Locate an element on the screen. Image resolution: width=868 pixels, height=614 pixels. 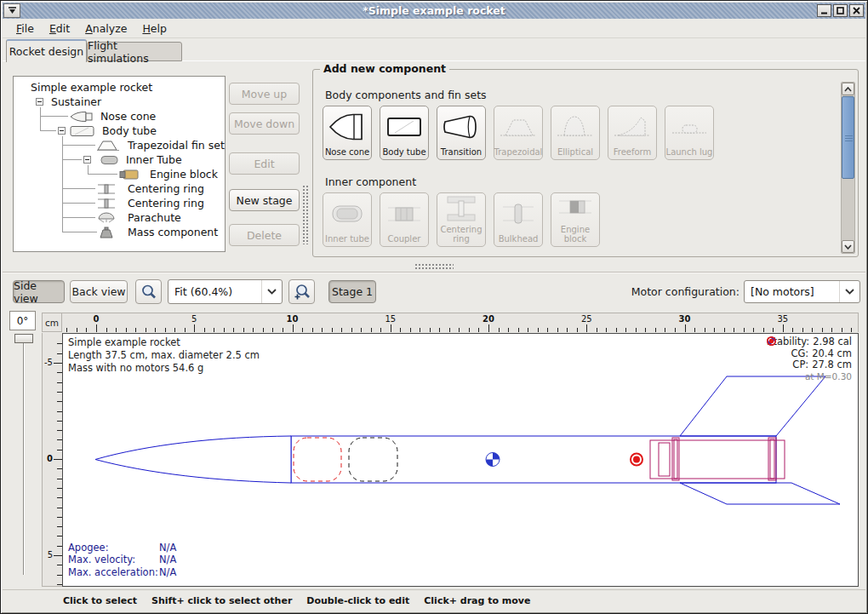
vertical-splitter-grip is located at coordinates (305, 215).